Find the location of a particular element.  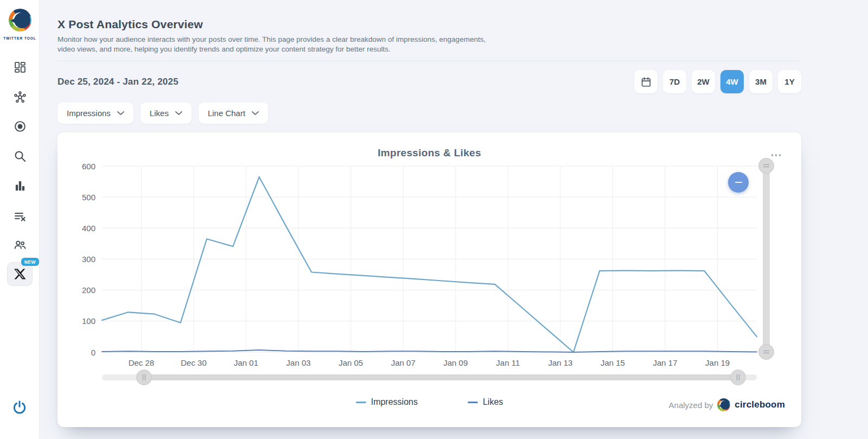

sidebar-item-target is located at coordinates (20, 126).